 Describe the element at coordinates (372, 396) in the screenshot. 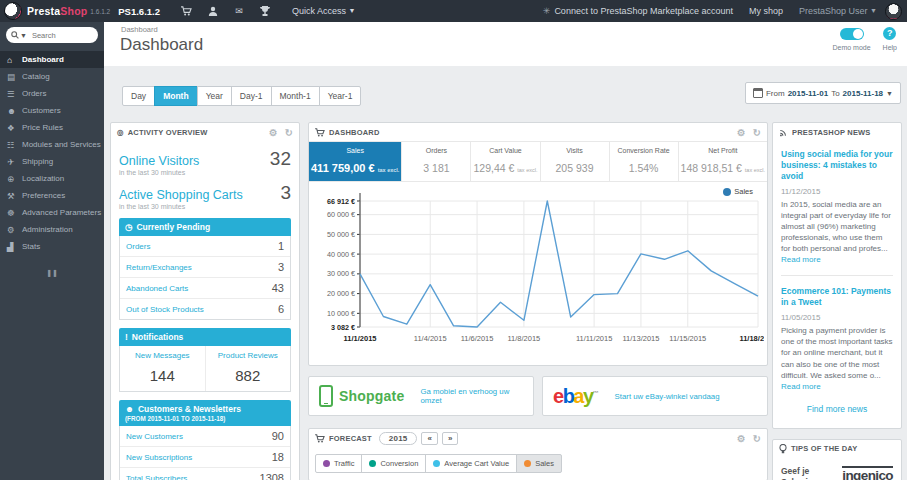

I see `shopgate-logo-text: Shopgate` at that location.